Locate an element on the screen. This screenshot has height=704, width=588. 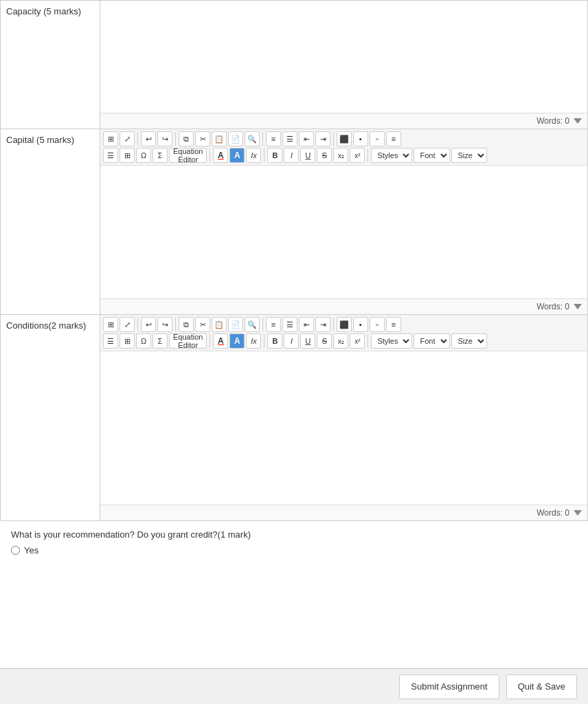
capital-underline-btn: U is located at coordinates (308, 155).